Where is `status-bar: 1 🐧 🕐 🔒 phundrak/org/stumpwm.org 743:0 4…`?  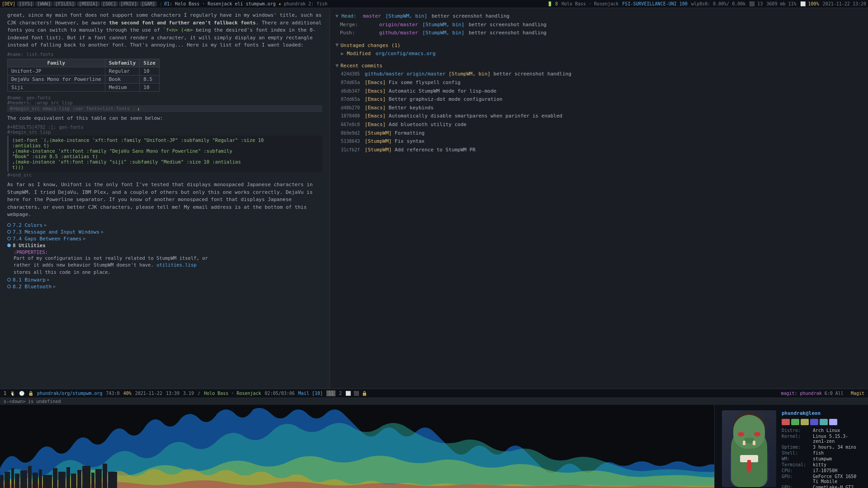
status-bar: 1 🐧 🕐 🔒 phundrak/org/stumpwm.org 743:0 4… is located at coordinates (434, 393).